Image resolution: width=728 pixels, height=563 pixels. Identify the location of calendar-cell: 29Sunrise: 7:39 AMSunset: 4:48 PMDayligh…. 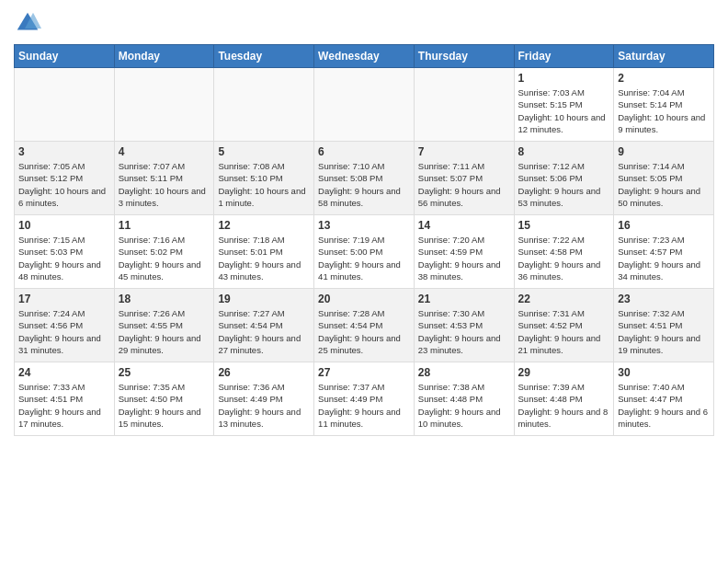
(564, 399).